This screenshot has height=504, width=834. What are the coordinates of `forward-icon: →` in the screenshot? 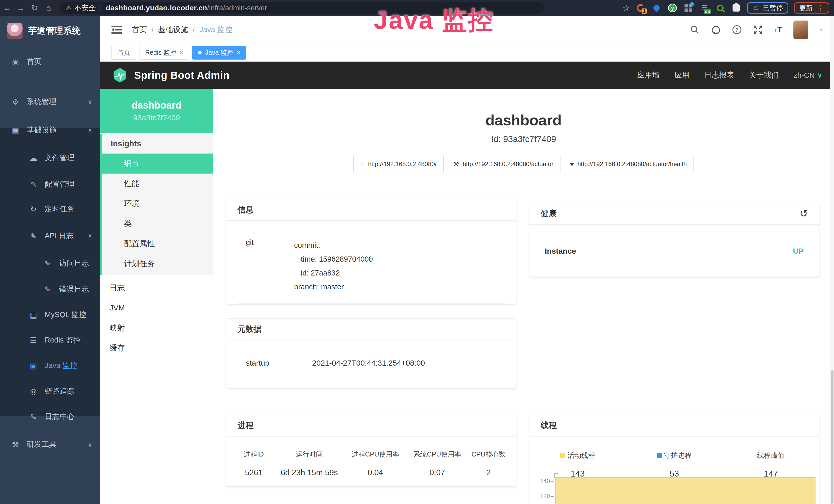 It's located at (21, 8).